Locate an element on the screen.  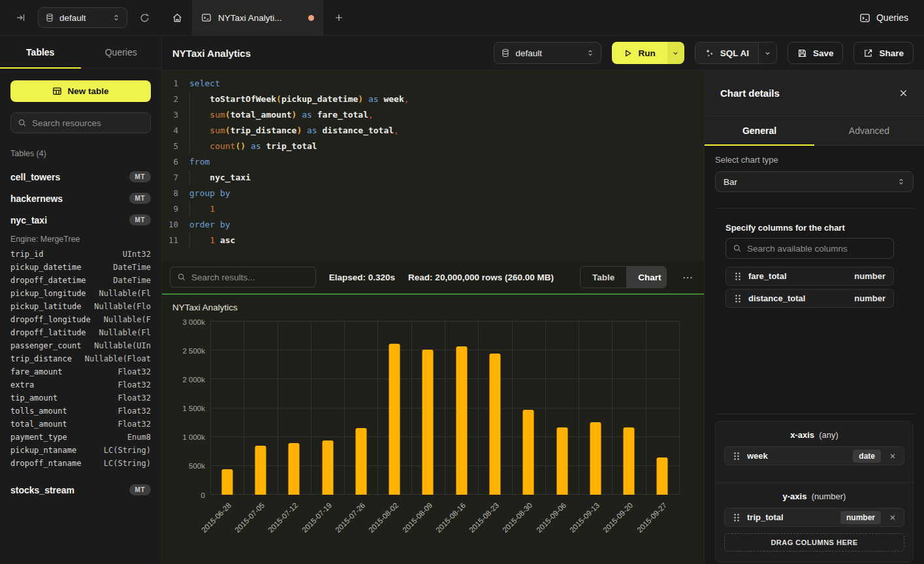
column-name: dropoff_latitude is located at coordinates (48, 333).